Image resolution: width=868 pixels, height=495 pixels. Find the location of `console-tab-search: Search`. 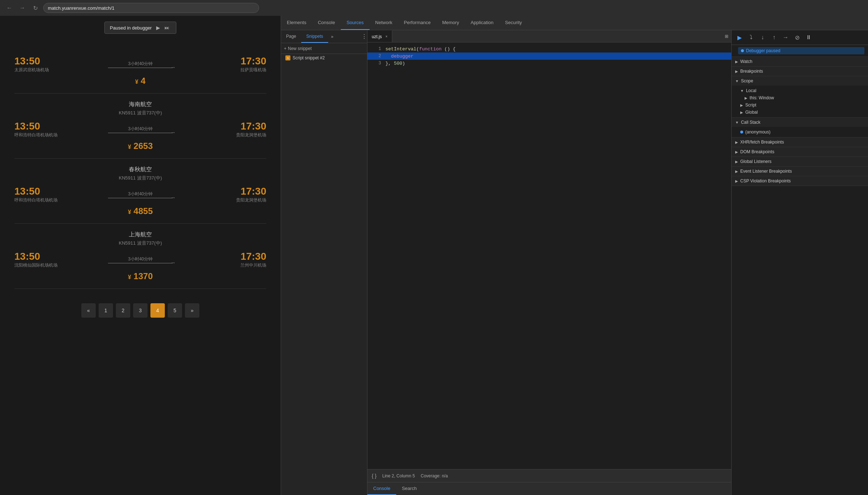

console-tab-search: Search is located at coordinates (410, 489).